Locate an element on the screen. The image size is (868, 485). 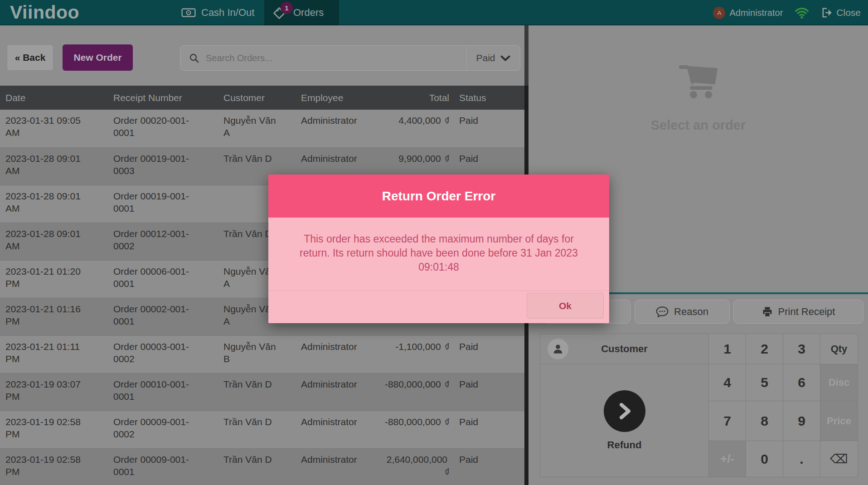
order-date: 2023-01-31 09:05 AM is located at coordinates (59, 129).